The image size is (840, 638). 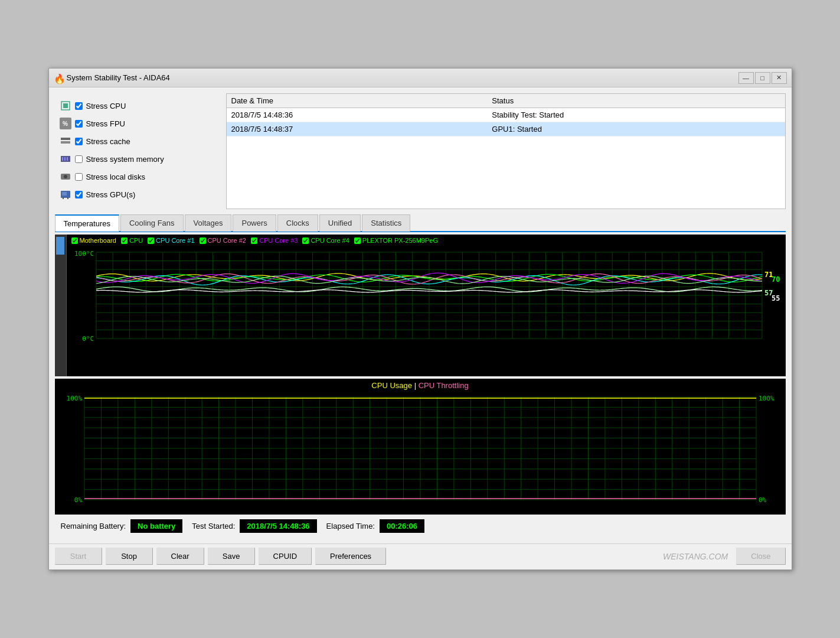 What do you see at coordinates (357, 101) in the screenshot?
I see `col-datetime: Date & Time` at bounding box center [357, 101].